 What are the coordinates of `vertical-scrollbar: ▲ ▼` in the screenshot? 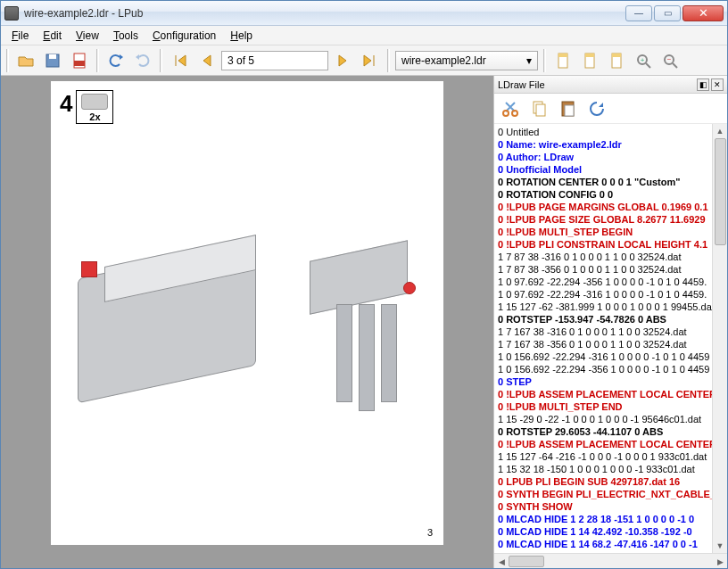 It's located at (719, 339).